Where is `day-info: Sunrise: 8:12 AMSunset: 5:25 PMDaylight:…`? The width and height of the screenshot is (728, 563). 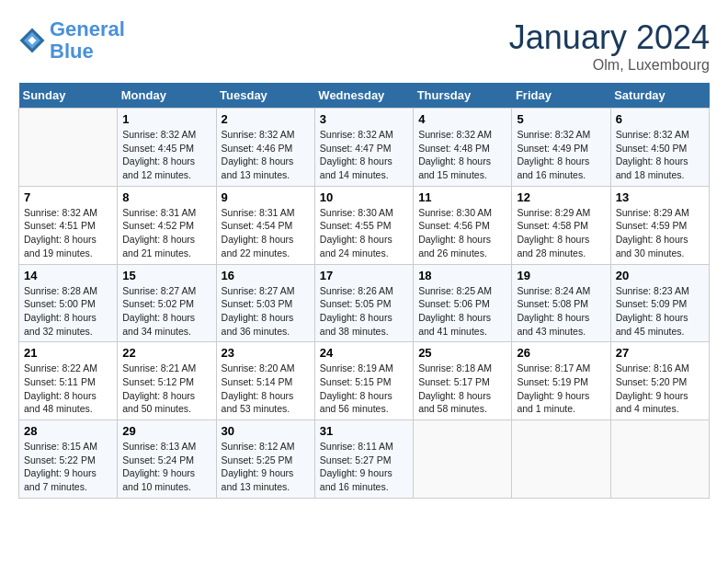 day-info: Sunrise: 8:12 AMSunset: 5:25 PMDaylight:… is located at coordinates (266, 467).